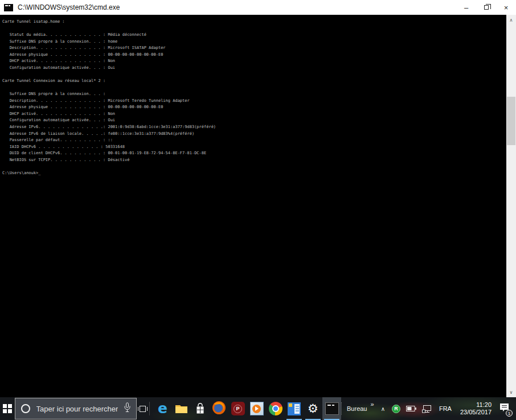 The height and width of the screenshot is (420, 516). Describe the element at coordinates (313, 409) in the screenshot. I see `settings-gear-icon: ⚙` at that location.